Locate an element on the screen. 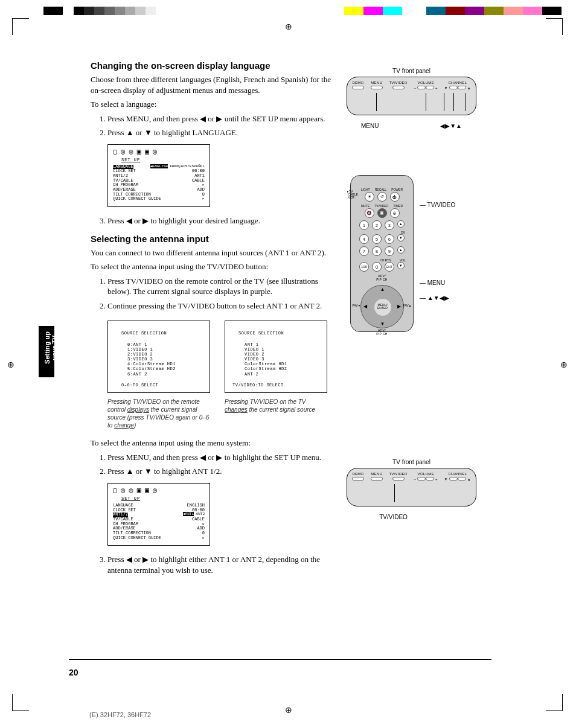  remote-label-menu: MENU is located at coordinates (436, 283).